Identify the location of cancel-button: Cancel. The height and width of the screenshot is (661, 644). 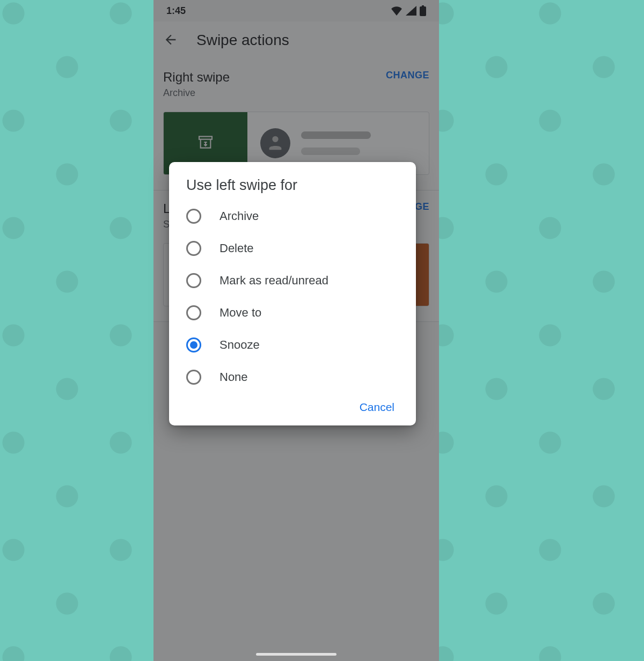
(377, 407).